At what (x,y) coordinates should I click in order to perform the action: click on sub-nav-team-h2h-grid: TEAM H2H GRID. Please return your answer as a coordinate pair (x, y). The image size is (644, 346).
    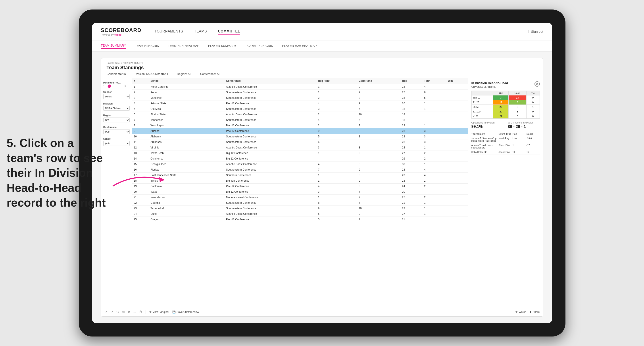
    Looking at the image, I should click on (147, 46).